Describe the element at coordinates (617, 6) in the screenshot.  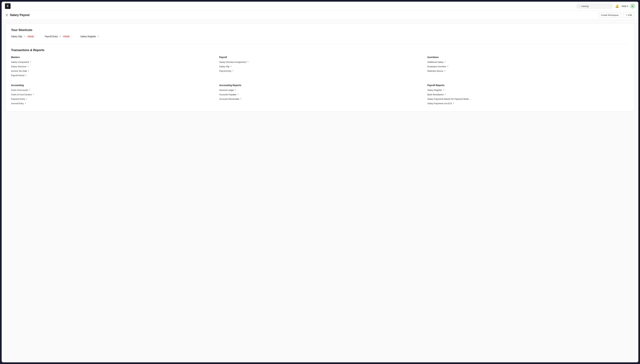
I see `notification-bell-icon: 🔔` at that location.